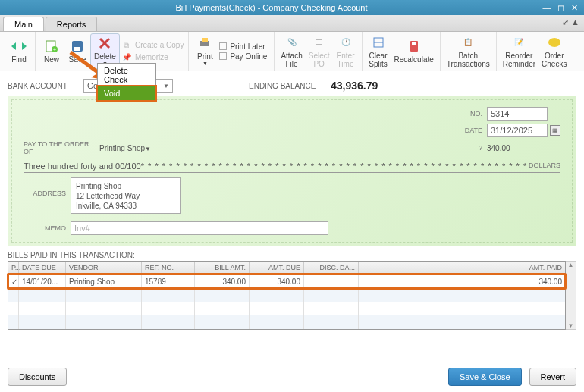 The width and height of the screenshot is (584, 392). What do you see at coordinates (244, 47) in the screenshot?
I see `print-later-checkbox: Print Later` at bounding box center [244, 47].